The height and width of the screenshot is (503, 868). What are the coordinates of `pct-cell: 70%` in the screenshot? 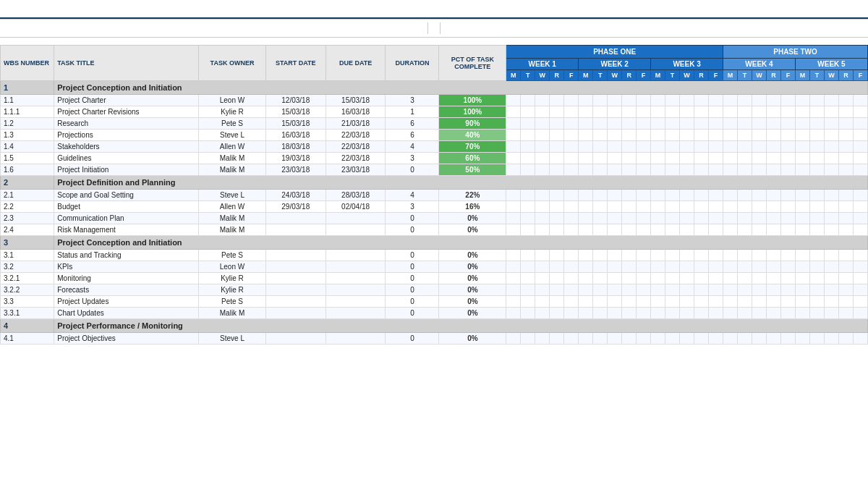 It's located at (473, 147).